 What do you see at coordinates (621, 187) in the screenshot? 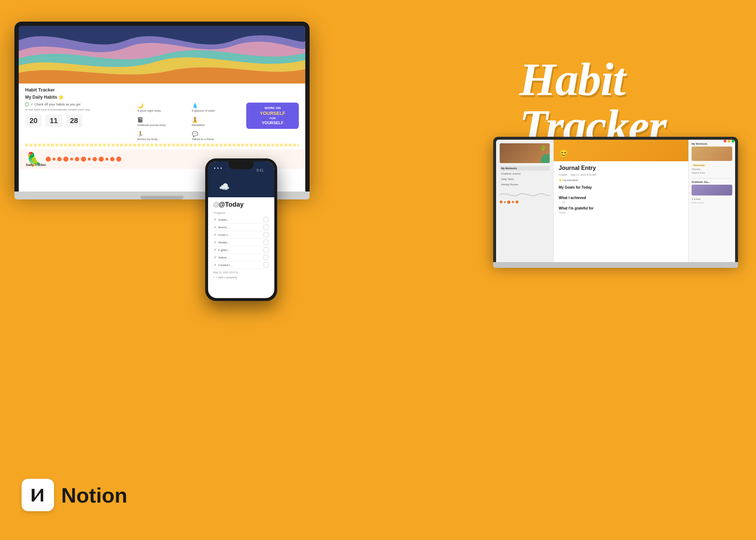
I see `section-goals-title: My Goals for Today` at bounding box center [621, 187].